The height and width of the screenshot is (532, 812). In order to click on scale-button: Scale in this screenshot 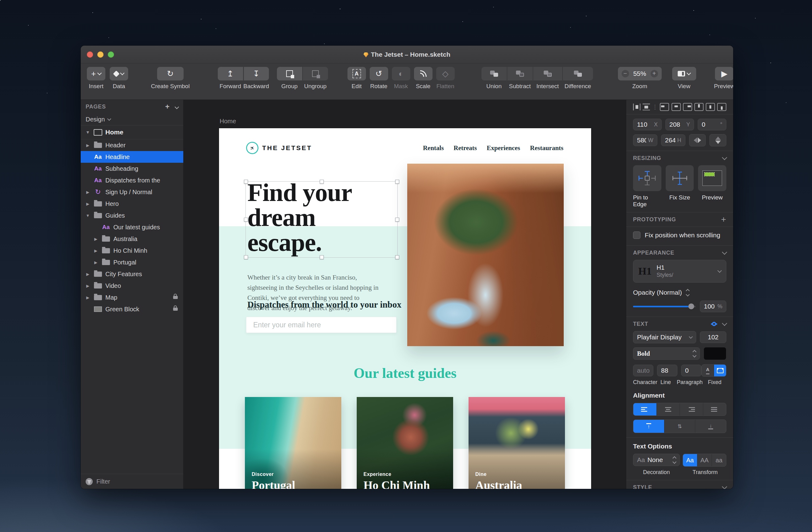, I will do `click(423, 79)`.